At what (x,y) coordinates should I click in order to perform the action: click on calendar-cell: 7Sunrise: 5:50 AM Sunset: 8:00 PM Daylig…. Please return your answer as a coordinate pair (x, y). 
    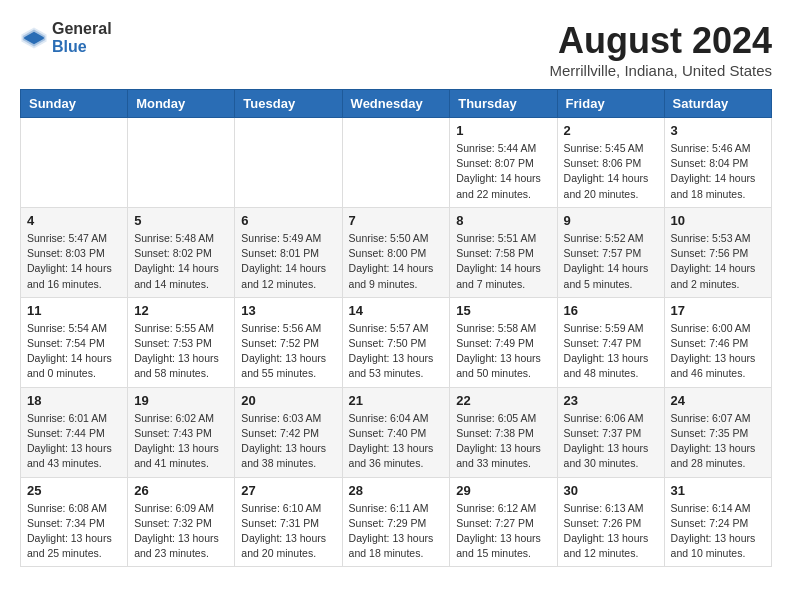
    Looking at the image, I should click on (396, 252).